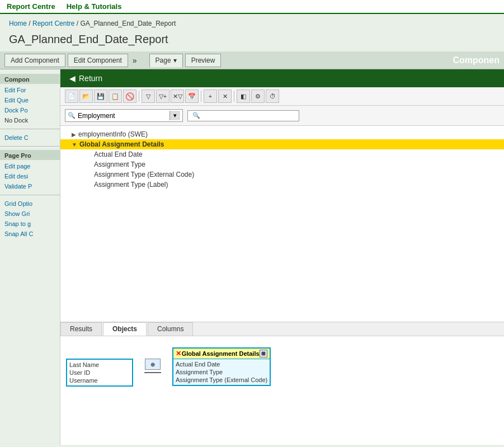  Describe the element at coordinates (210, 96) in the screenshot. I see `add-row-icon: +` at that location.